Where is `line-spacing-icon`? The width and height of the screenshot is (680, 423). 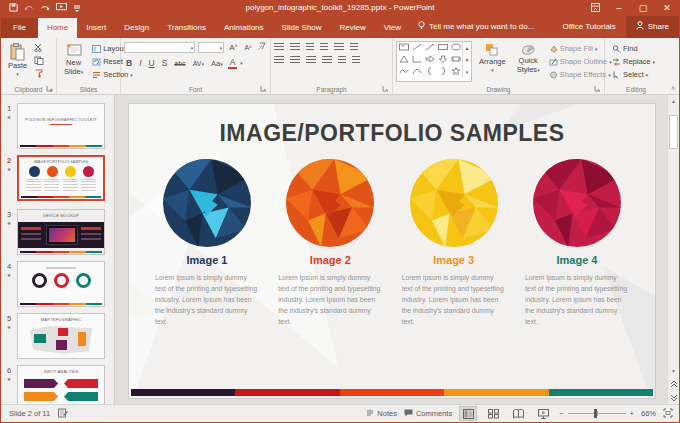
line-spacing-icon is located at coordinates (339, 47).